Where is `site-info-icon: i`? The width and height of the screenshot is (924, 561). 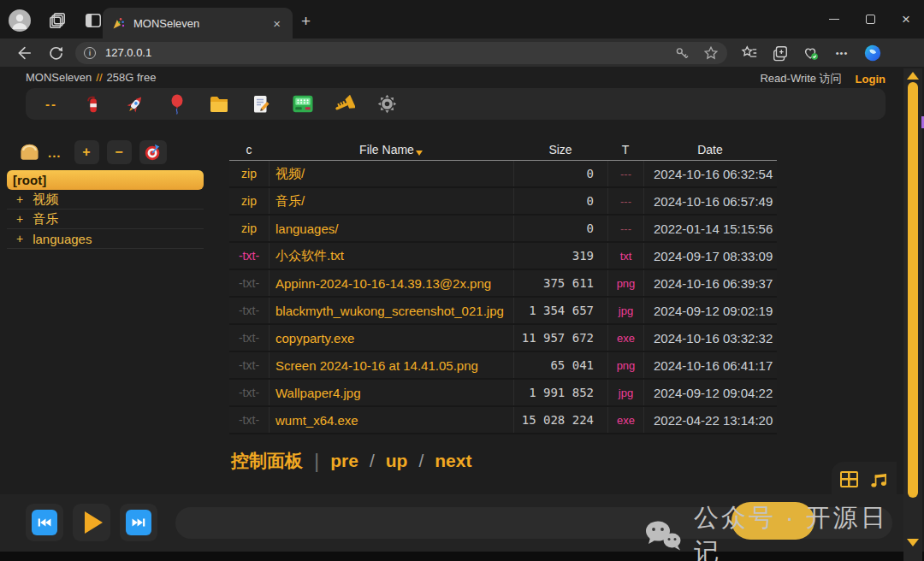
site-info-icon: i is located at coordinates (90, 53).